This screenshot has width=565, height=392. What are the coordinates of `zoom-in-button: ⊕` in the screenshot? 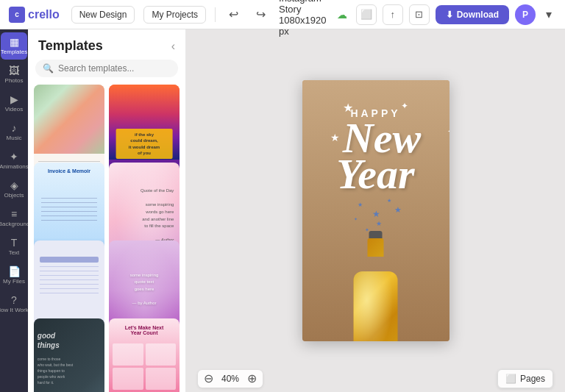 It's located at (252, 379).